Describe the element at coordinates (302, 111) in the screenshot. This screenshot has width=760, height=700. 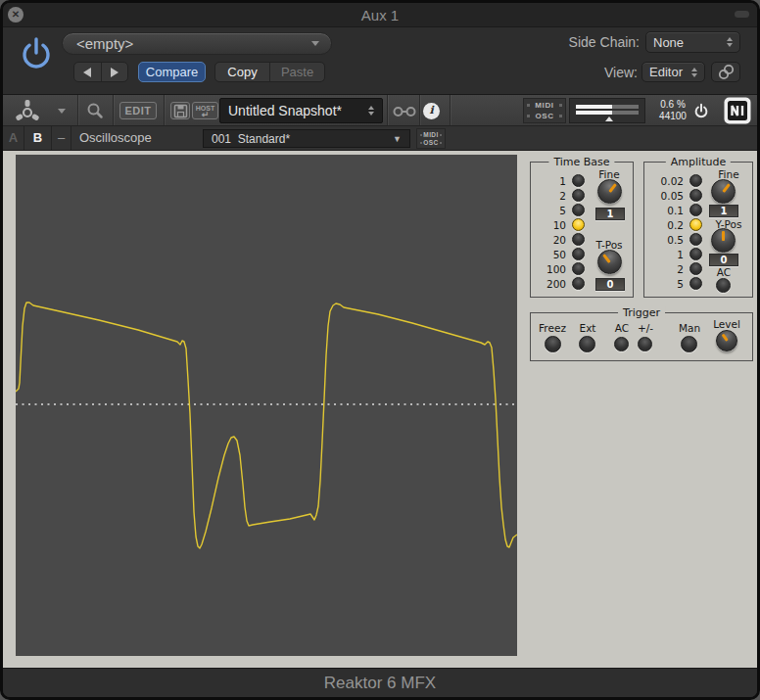
I see `snapshot-dropdown: Untitled Snapshot*` at that location.